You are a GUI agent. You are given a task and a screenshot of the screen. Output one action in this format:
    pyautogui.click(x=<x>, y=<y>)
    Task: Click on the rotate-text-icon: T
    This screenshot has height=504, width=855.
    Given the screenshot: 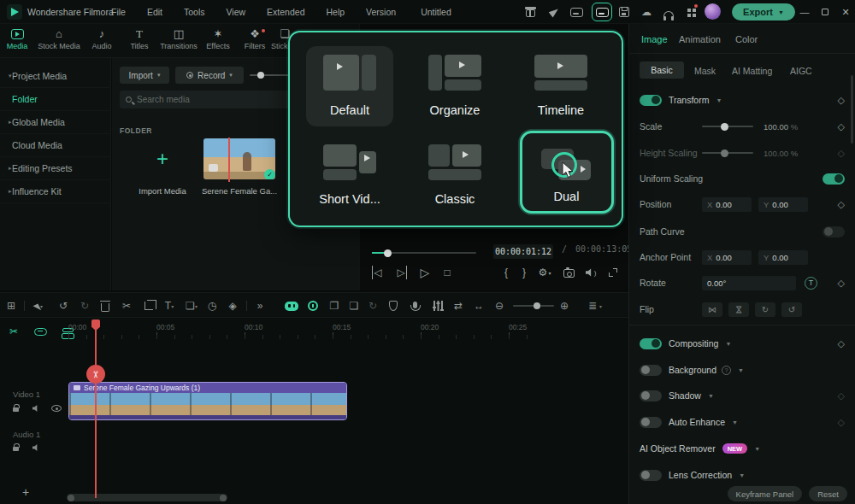 What is the action you would take?
    pyautogui.click(x=811, y=284)
    